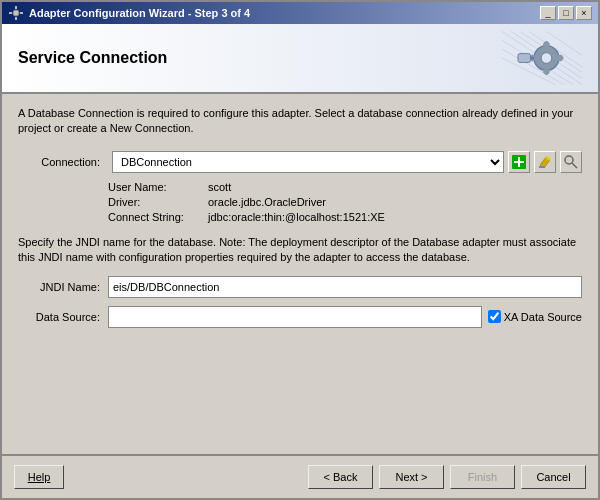 Image resolution: width=600 pixels, height=500 pixels. What do you see at coordinates (345, 217) in the screenshot?
I see `connect-string-row: Connect String: jdbc:oracle:thin:@localh…` at bounding box center [345, 217].